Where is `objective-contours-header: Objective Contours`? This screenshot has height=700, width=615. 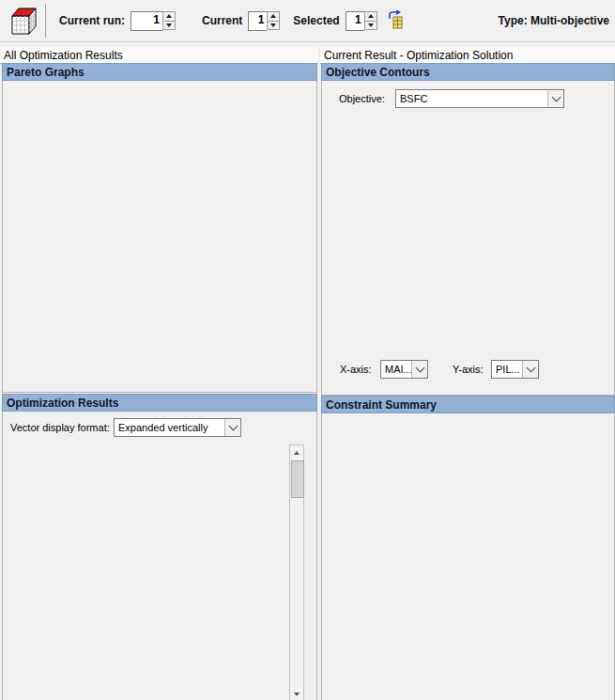 objective-contours-header: Objective Contours is located at coordinates (468, 71).